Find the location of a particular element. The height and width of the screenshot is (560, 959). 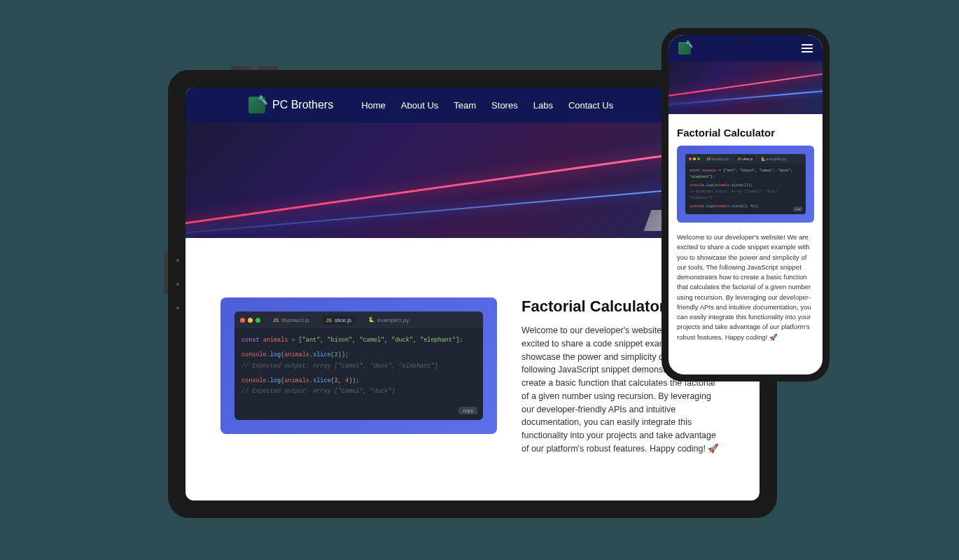

tablet-nav: Home About Us Team Stores Labs Contact U… is located at coordinates (487, 105).